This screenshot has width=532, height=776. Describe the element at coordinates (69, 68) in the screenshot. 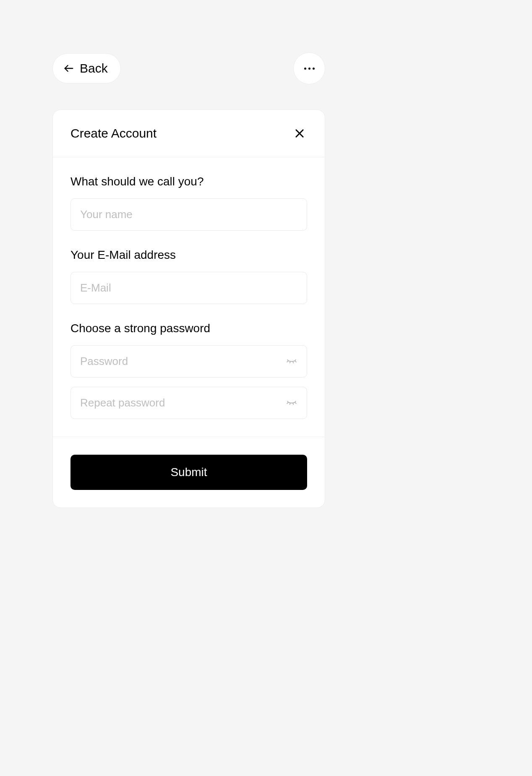

I see `arrow-left-icon` at that location.